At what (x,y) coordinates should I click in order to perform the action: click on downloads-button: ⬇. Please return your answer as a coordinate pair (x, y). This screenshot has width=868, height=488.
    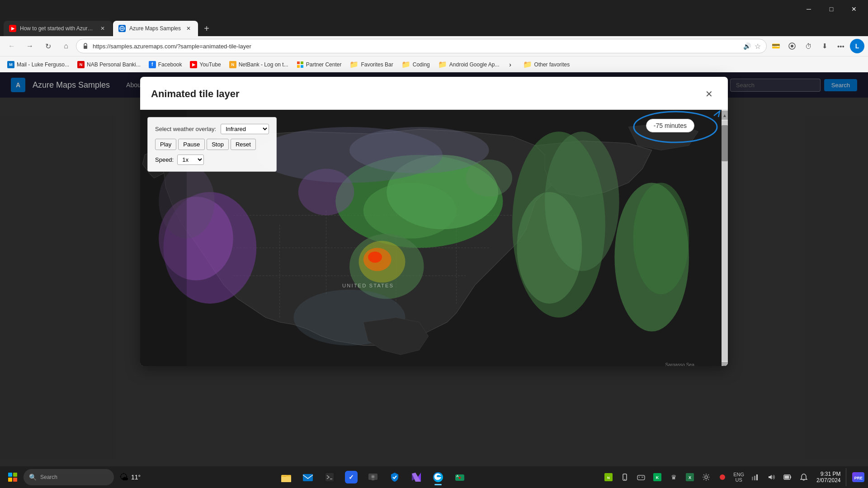
    Looking at the image, I should click on (825, 46).